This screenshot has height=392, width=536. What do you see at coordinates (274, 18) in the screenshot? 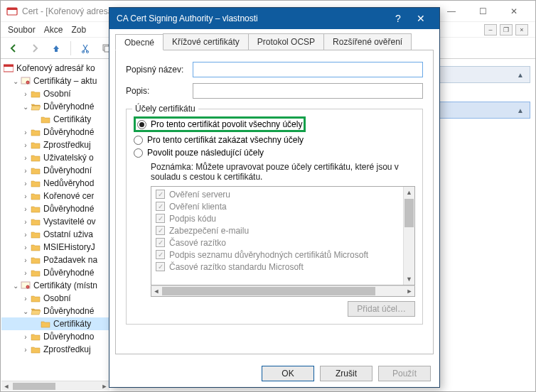
I see `dialog-titlebar: CA Cert Signing Authority – vlastnosti ?…` at bounding box center [274, 18].